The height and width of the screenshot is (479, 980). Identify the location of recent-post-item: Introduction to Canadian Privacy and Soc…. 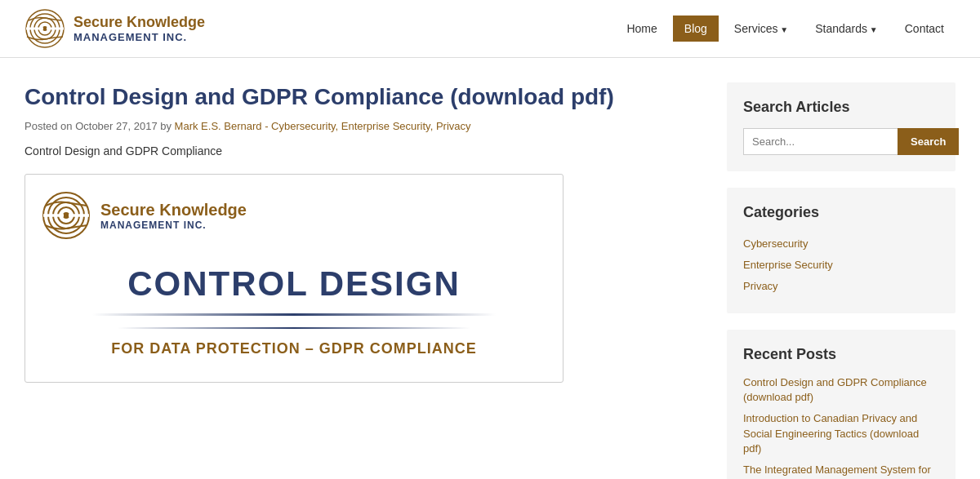
(841, 434).